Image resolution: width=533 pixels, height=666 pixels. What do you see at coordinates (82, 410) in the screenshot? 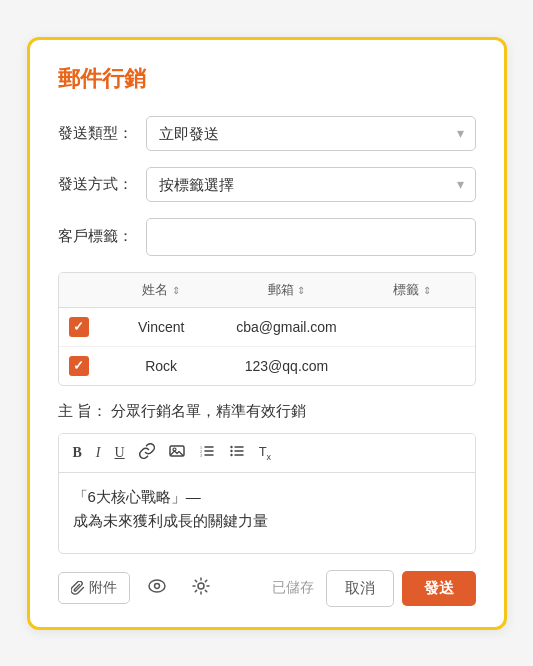
I see `subject-label: 主 旨：` at bounding box center [82, 410].